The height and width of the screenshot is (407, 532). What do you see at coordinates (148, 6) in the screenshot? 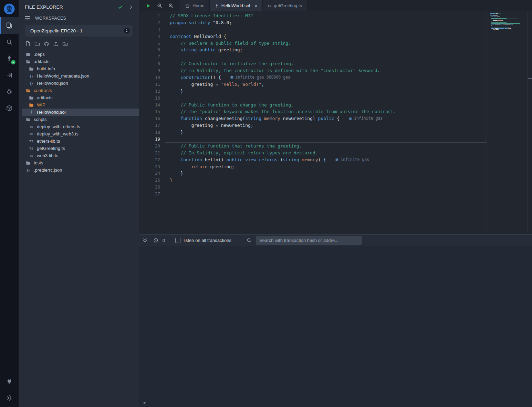
I see `run-icon` at bounding box center [148, 6].